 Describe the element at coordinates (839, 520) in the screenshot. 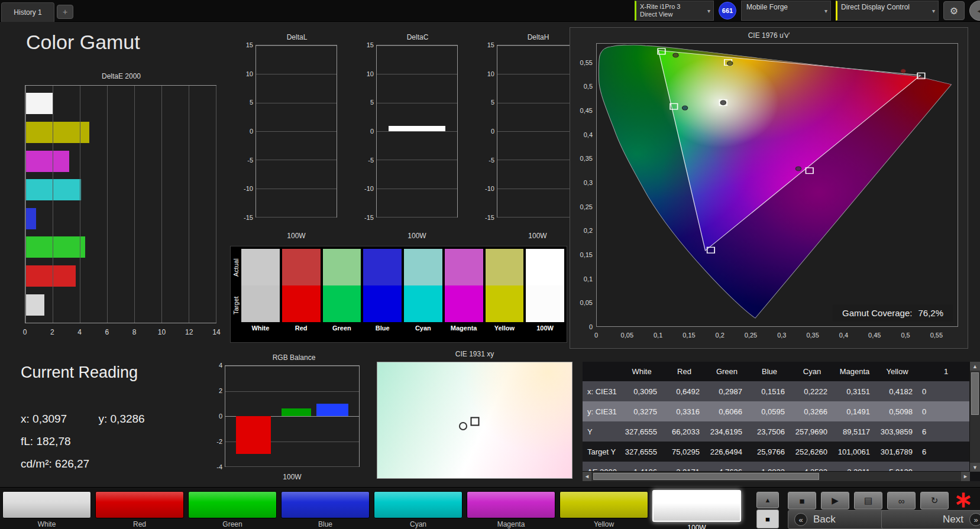

I see `back-button: « Back` at that location.